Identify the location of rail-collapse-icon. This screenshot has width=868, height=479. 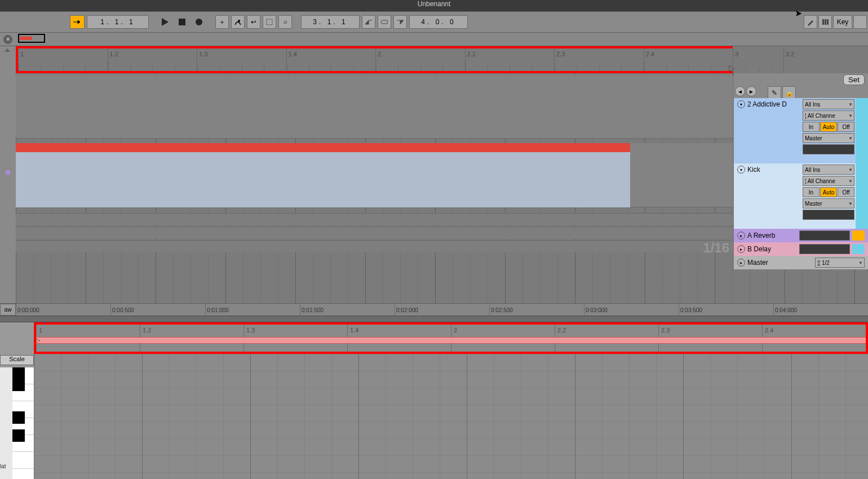
(7, 50).